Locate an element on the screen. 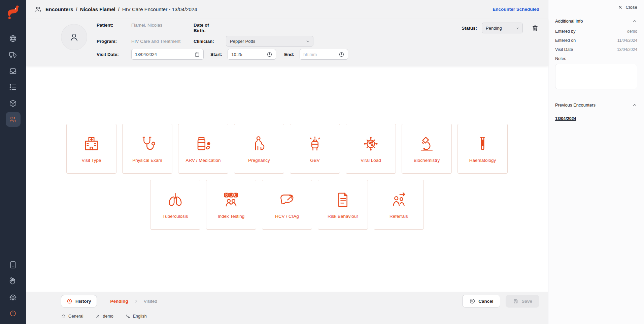  card-arv-medication: ARV / Medication is located at coordinates (203, 149).